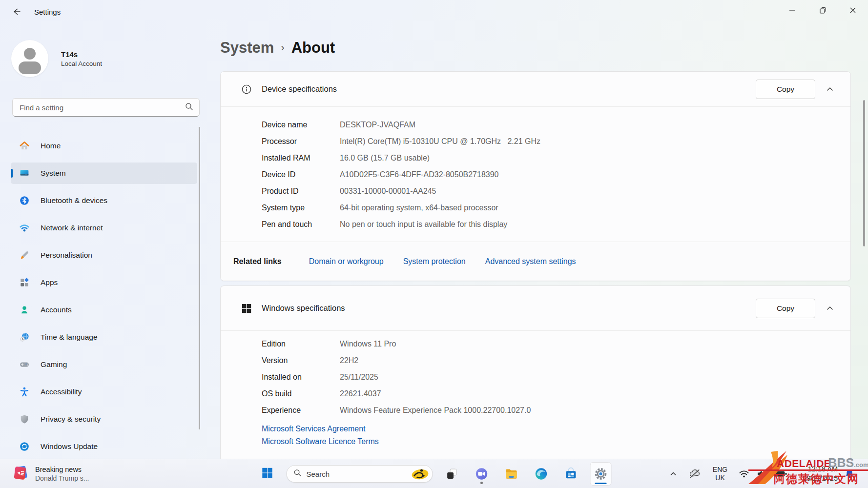 The width and height of the screenshot is (868, 488). Describe the element at coordinates (762, 474) in the screenshot. I see `volume-icon` at that location.